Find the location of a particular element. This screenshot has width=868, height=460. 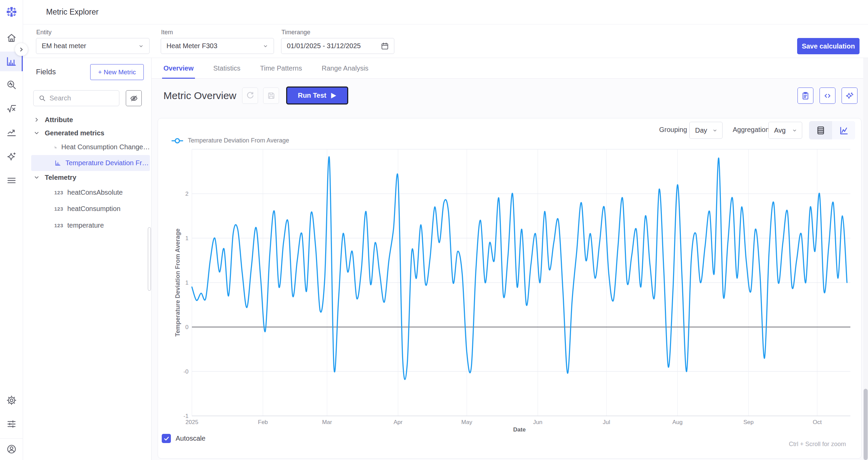

sliders-icon is located at coordinates (12, 424).